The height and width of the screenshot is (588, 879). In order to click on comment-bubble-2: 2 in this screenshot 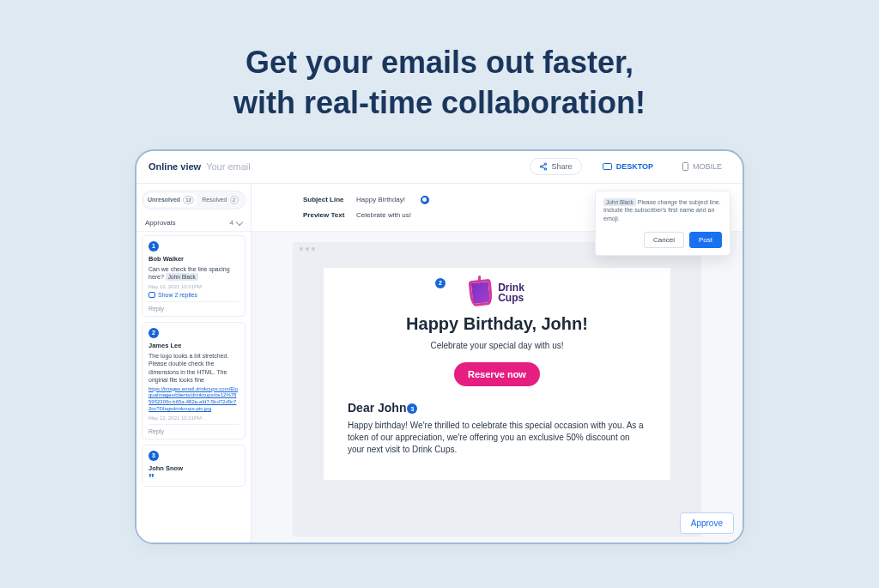, I will do `click(440, 283)`.